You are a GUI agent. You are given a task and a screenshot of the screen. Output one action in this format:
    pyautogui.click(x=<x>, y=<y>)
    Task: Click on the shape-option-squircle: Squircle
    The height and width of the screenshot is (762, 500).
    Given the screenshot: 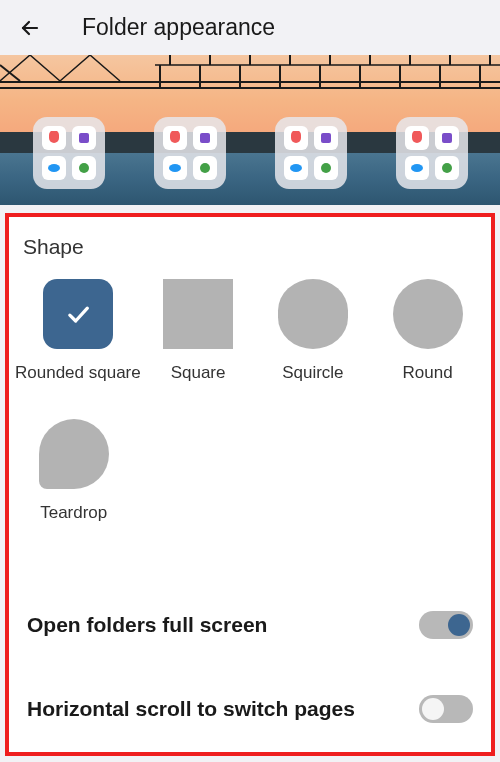 What is the action you would take?
    pyautogui.click(x=312, y=331)
    